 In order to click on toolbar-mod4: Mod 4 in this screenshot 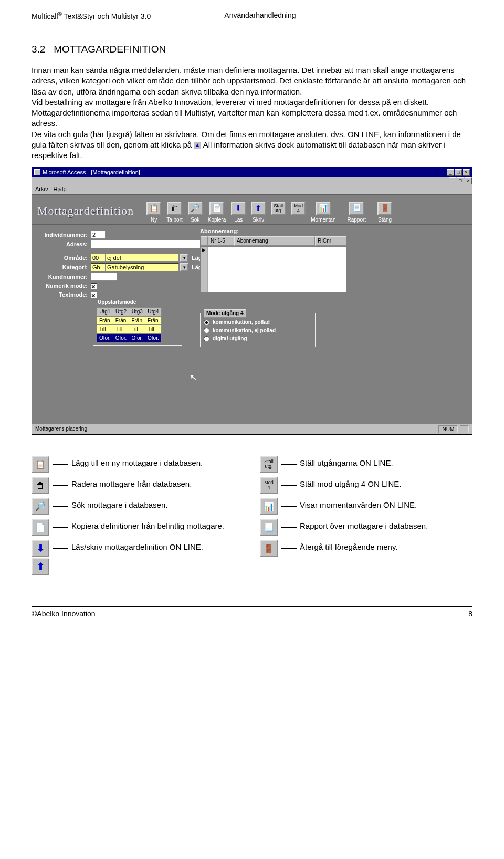, I will do `click(298, 213)`.